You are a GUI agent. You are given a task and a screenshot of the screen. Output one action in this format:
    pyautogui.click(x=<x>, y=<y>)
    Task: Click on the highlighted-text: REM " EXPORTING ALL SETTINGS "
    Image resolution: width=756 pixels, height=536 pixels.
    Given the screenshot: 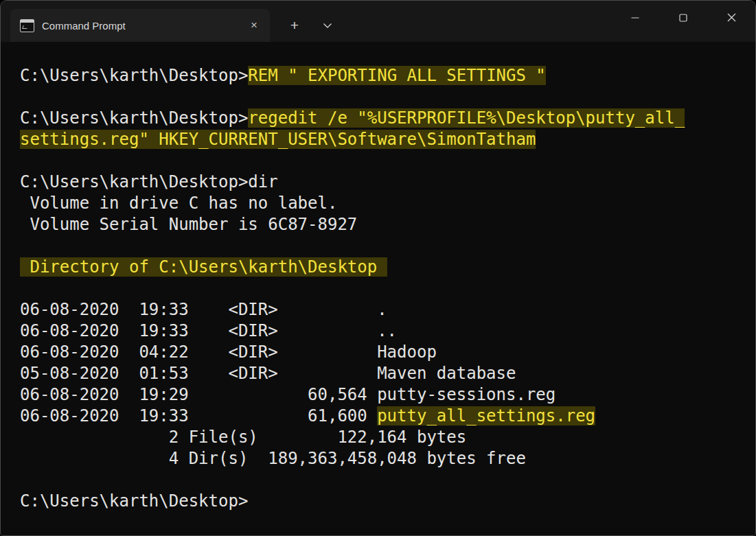 What is the action you would take?
    pyautogui.click(x=397, y=75)
    